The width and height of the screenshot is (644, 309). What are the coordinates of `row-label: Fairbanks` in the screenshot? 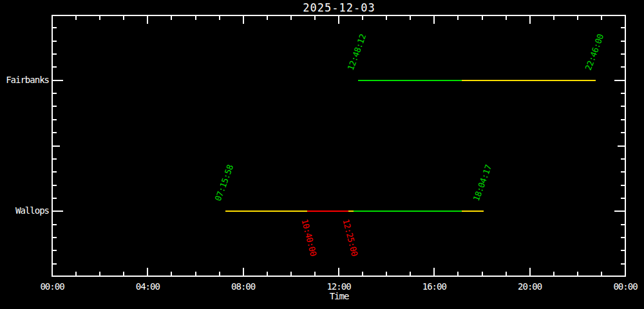 It's located at (24, 80).